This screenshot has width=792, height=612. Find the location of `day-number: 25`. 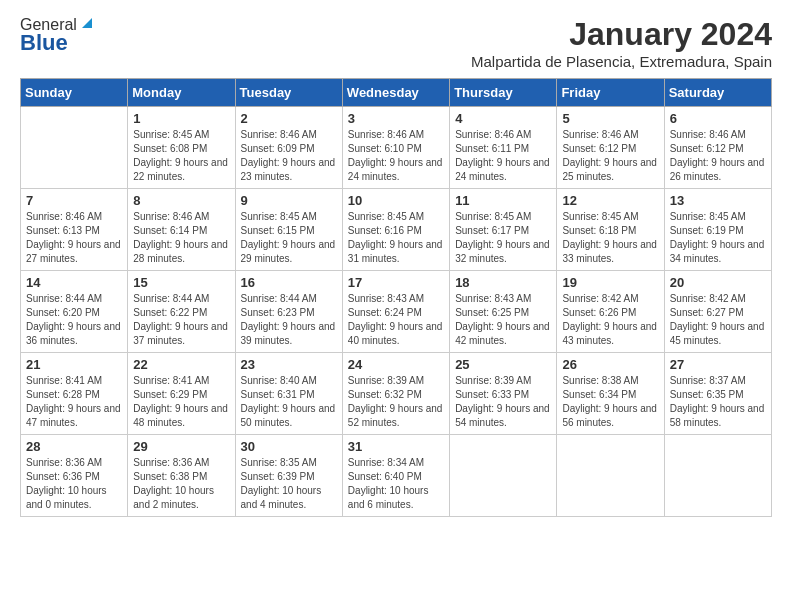

day-number: 25 is located at coordinates (503, 364).